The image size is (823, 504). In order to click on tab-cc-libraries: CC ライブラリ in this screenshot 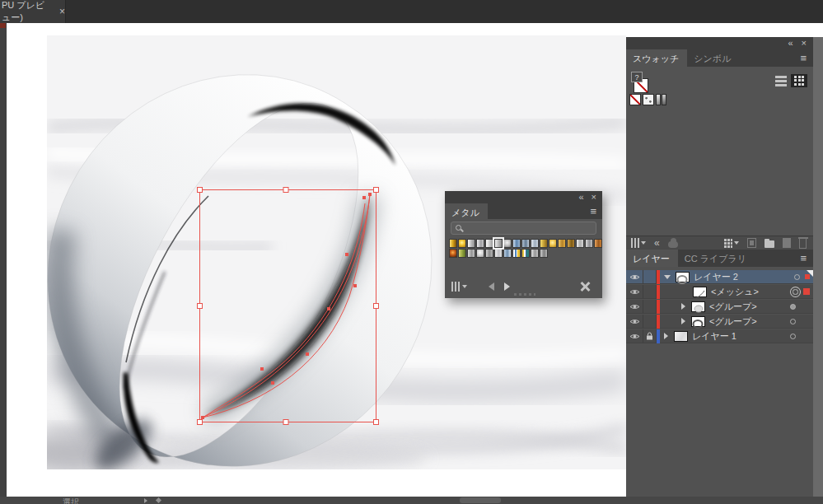, I will do `click(717, 259)`.